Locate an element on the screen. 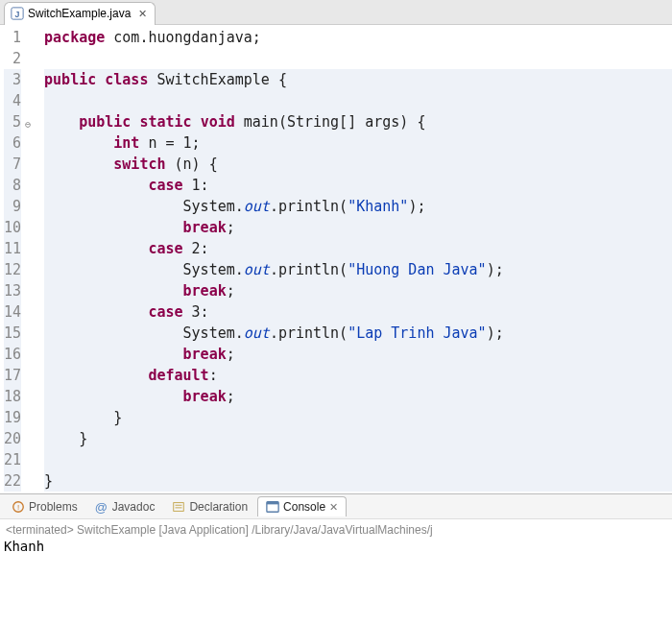 The image size is (672, 624). view-tab-console: Console ✕ is located at coordinates (301, 507).